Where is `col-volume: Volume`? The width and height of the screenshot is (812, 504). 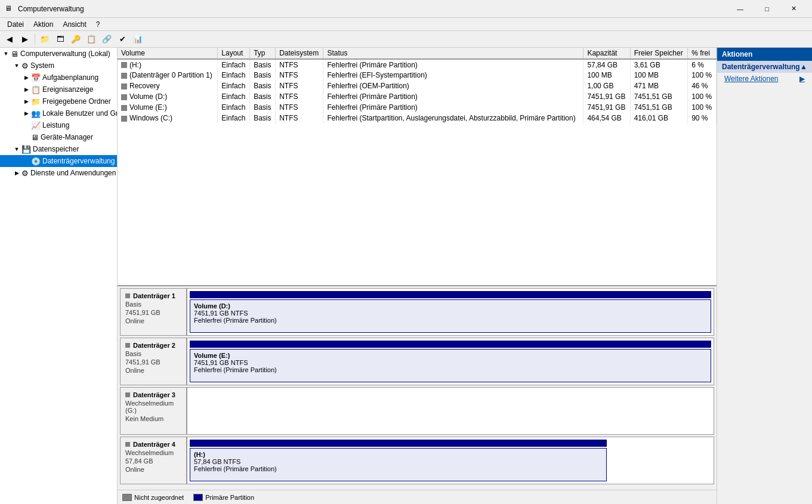
col-volume: Volume is located at coordinates (168, 54).